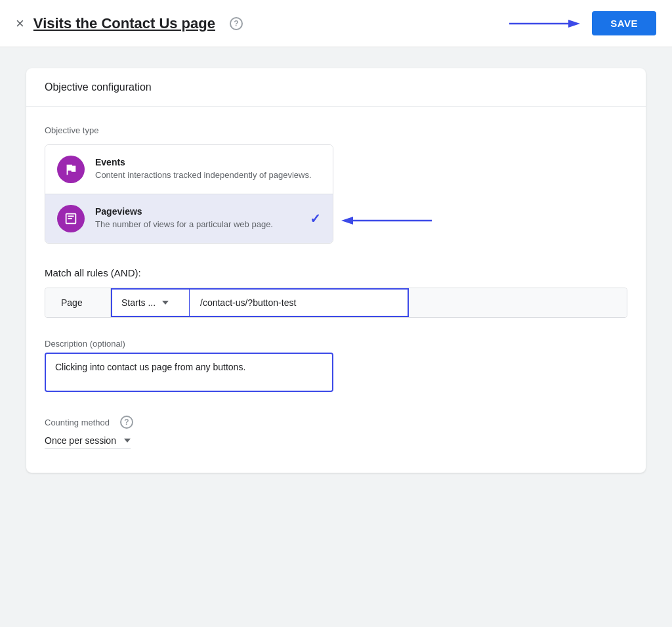 This screenshot has height=627, width=672. What do you see at coordinates (189, 194) in the screenshot?
I see `objective-options: Events Content interactions tracked inde…` at bounding box center [189, 194].